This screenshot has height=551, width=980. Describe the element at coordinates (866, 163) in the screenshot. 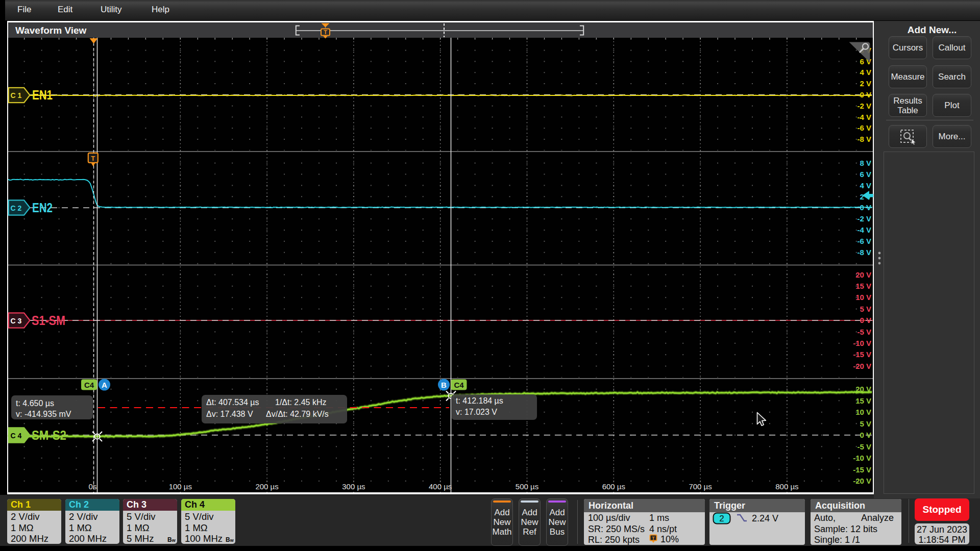

I see `svg-text: 8 V` at that location.